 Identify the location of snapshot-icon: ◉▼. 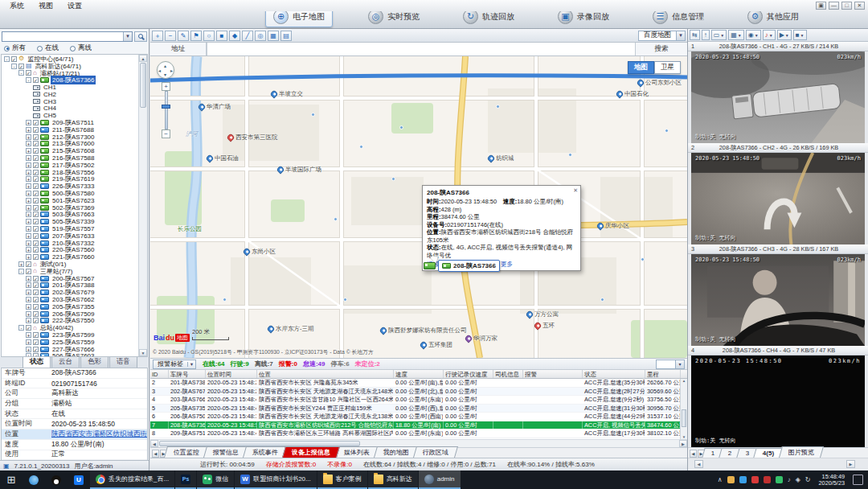
(754, 35).